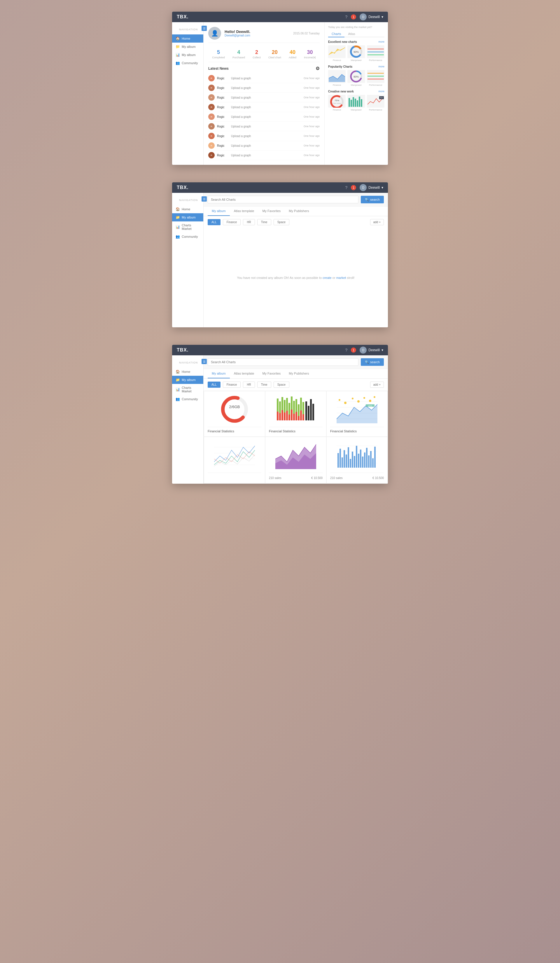 The image size is (560, 963). What do you see at coordinates (188, 371) in the screenshot?
I see `sidebar-item-home-3: 🏠 Home` at bounding box center [188, 371].